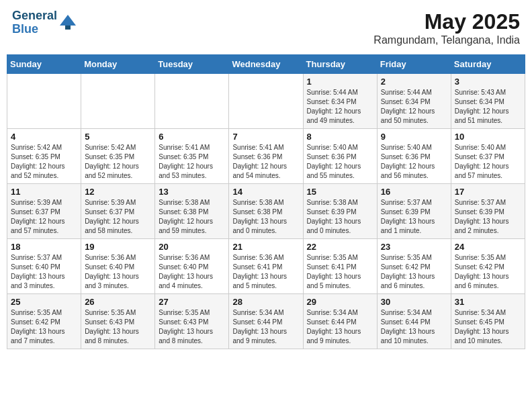 This screenshot has height=411, width=532. I want to click on week-row-3: 11Sunrise: 5:39 AM Sunset: 6:37 PM Dayli…, so click(266, 212).